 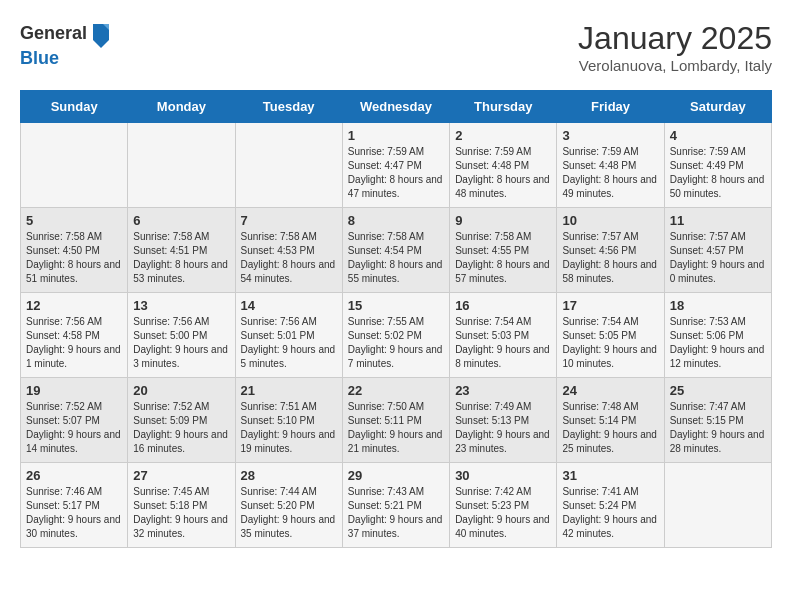 What do you see at coordinates (289, 513) in the screenshot?
I see `day-info: Sunrise: 7:44 AM Sunset: 5:20 PM Dayligh…` at bounding box center [289, 513].